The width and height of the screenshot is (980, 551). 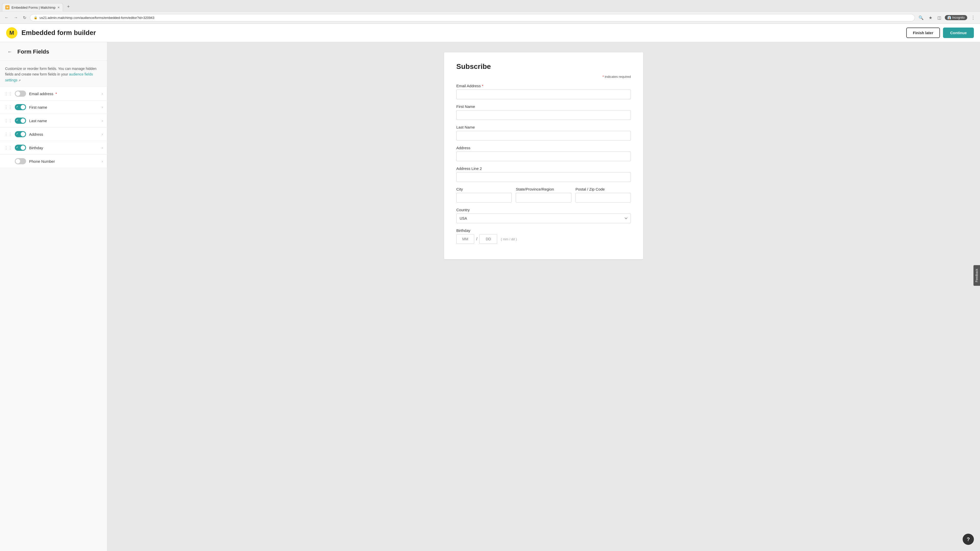 I want to click on toggle-slider-last-name: ✓, so click(x=21, y=121).